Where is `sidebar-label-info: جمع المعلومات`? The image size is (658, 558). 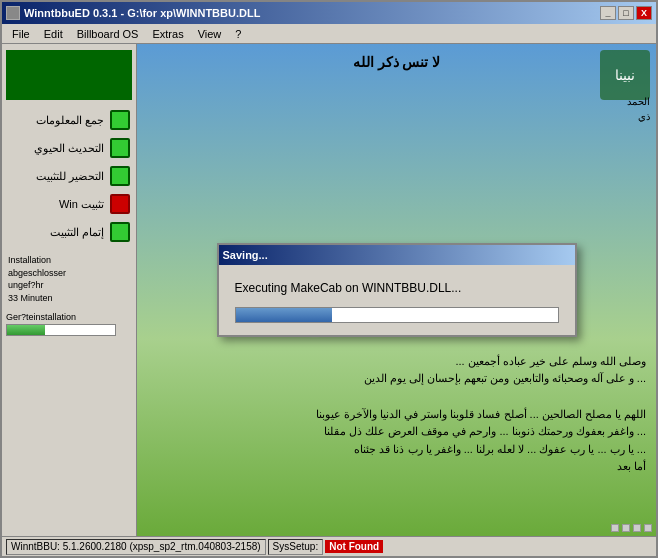
sidebar-label-info: جمع المعلومات is located at coordinates (70, 120).